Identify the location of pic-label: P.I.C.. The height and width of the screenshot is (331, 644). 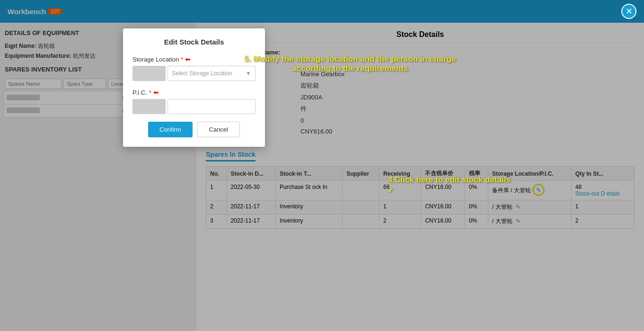
(140, 93).